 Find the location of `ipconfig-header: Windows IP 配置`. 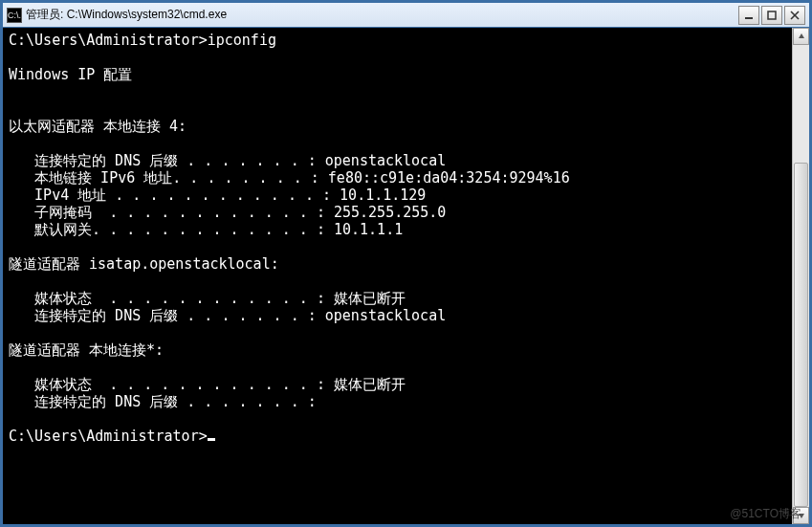

ipconfig-header: Windows IP 配置 is located at coordinates (71, 75).